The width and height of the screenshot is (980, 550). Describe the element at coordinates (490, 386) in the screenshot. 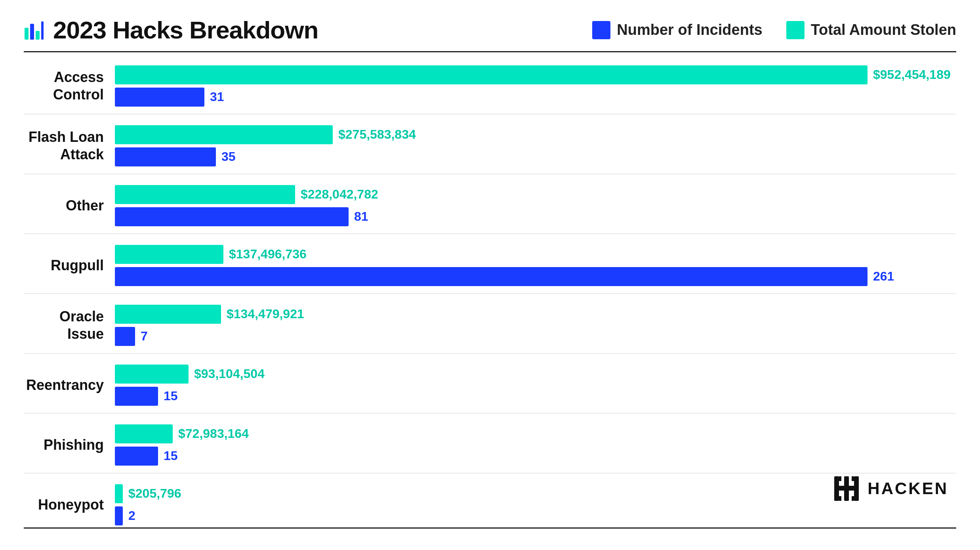

I see `chart-row: Reentrancy $93,104,504 15` at that location.